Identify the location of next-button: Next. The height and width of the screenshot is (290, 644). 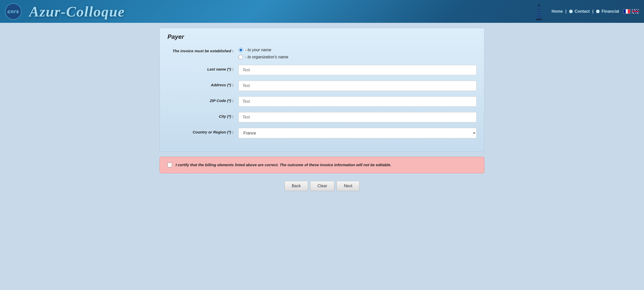
(348, 186).